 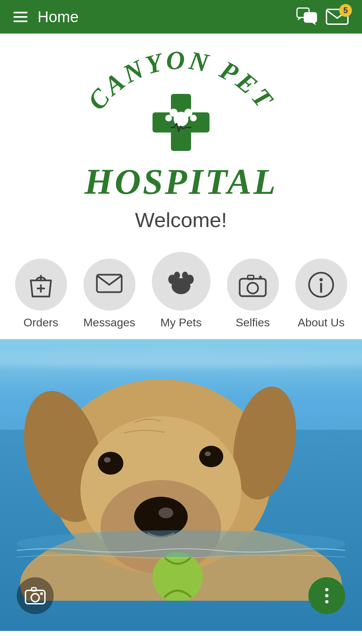 What do you see at coordinates (327, 596) in the screenshot?
I see `more-options-button` at bounding box center [327, 596].